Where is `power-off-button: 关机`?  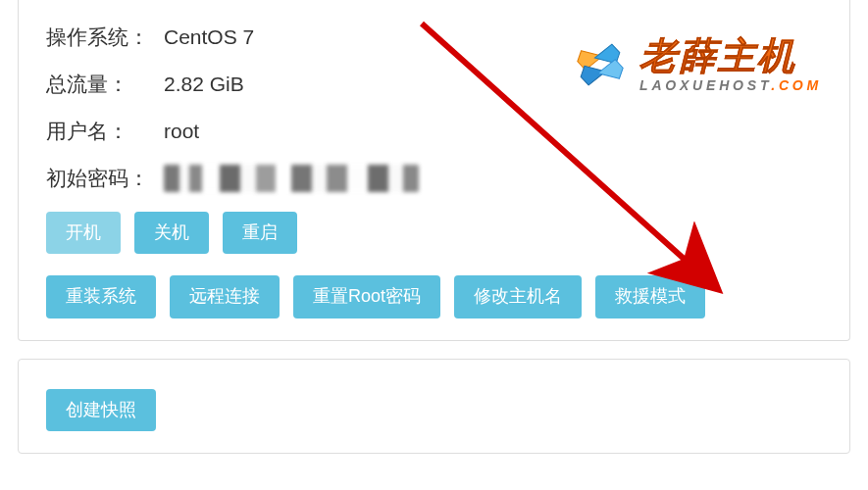
power-off-button: 关机 is located at coordinates (172, 233).